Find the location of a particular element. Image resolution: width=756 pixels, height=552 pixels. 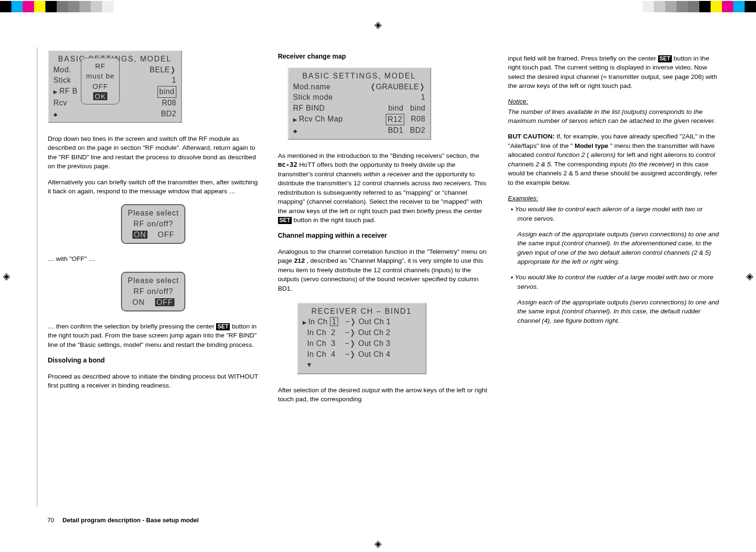

heading-receiver-change-map: Receiver change map is located at coordinates (384, 57).